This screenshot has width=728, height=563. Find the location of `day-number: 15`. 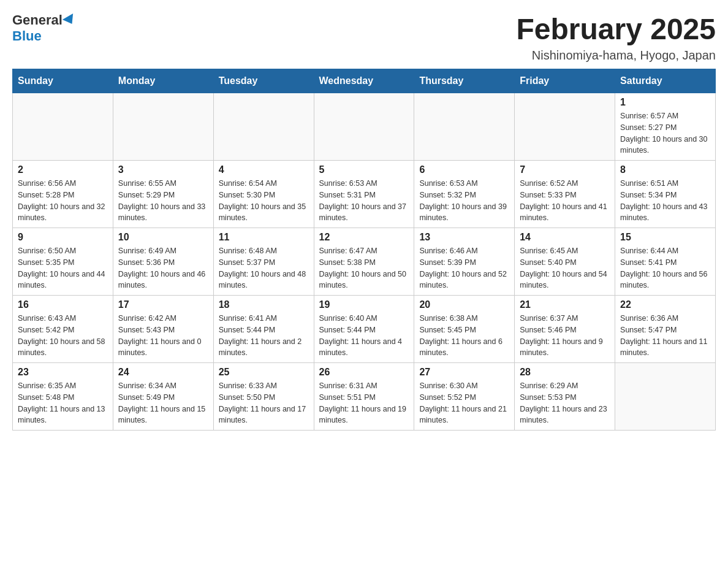

day-number: 15 is located at coordinates (665, 237).